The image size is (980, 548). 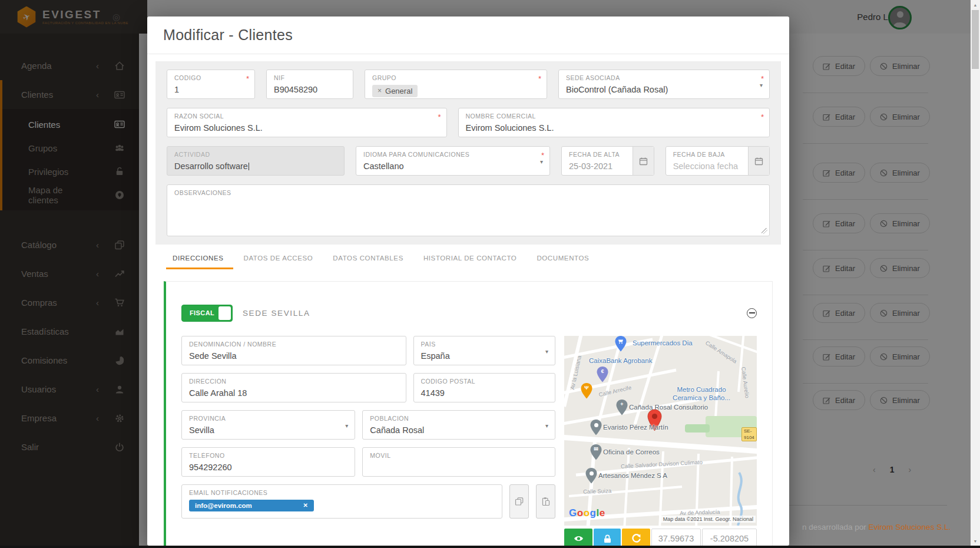 What do you see at coordinates (294, 351) in the screenshot?
I see `denominacion-field: DENOMINACIÓN / NOMBRE Sede Sevilla` at bounding box center [294, 351].